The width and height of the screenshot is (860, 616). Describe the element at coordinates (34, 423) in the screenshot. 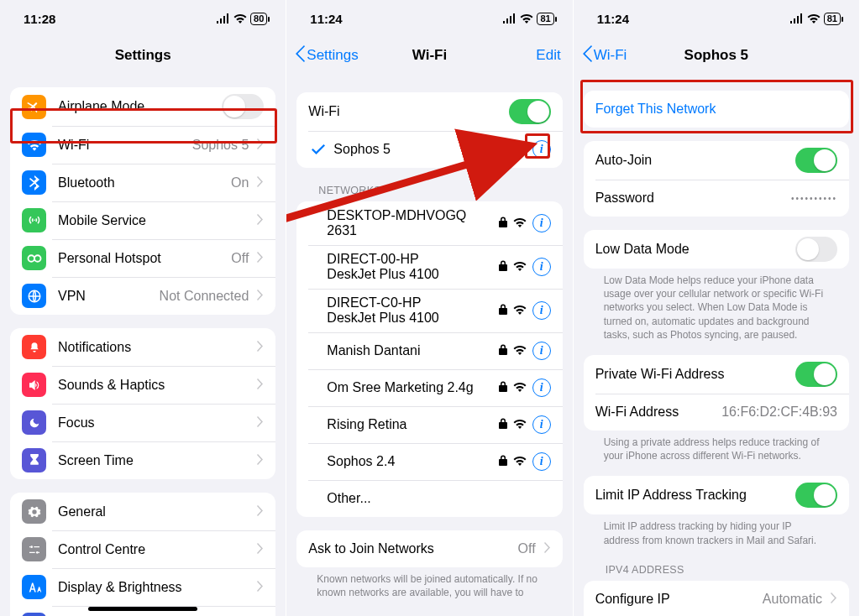

I see `moon-icon` at that location.